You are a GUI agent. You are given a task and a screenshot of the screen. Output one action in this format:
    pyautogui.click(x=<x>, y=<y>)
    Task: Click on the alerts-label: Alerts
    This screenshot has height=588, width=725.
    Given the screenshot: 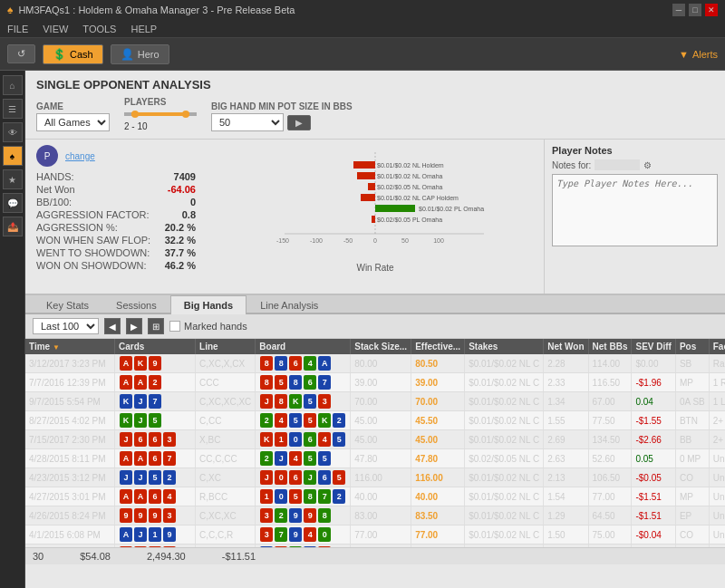 What is the action you would take?
    pyautogui.click(x=705, y=54)
    